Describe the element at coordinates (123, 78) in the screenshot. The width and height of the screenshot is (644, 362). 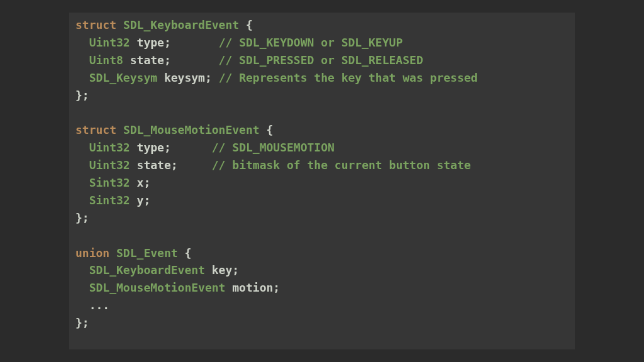
I see `code-token: SDL_Keysym` at that location.